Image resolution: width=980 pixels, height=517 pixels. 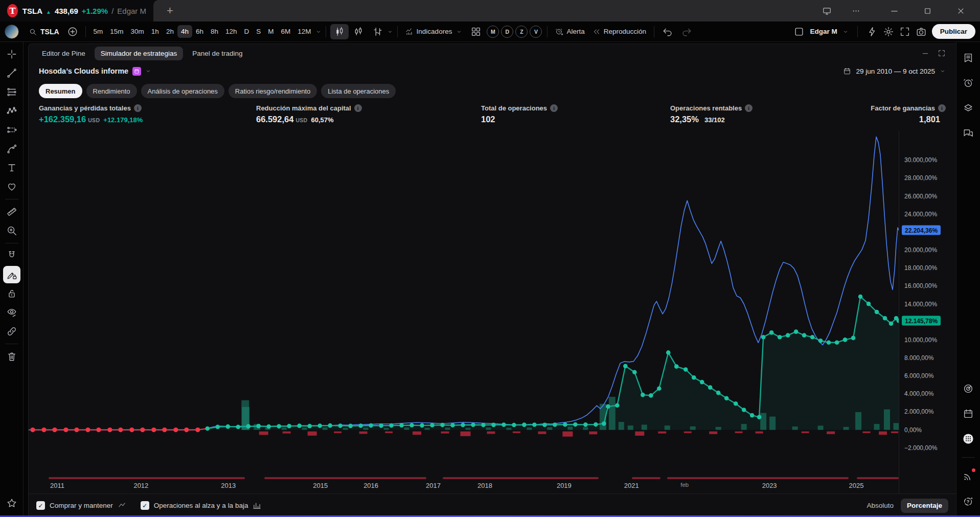 I want to click on buy-hold-toggle: ✓ Comprar y mantener, so click(x=81, y=505).